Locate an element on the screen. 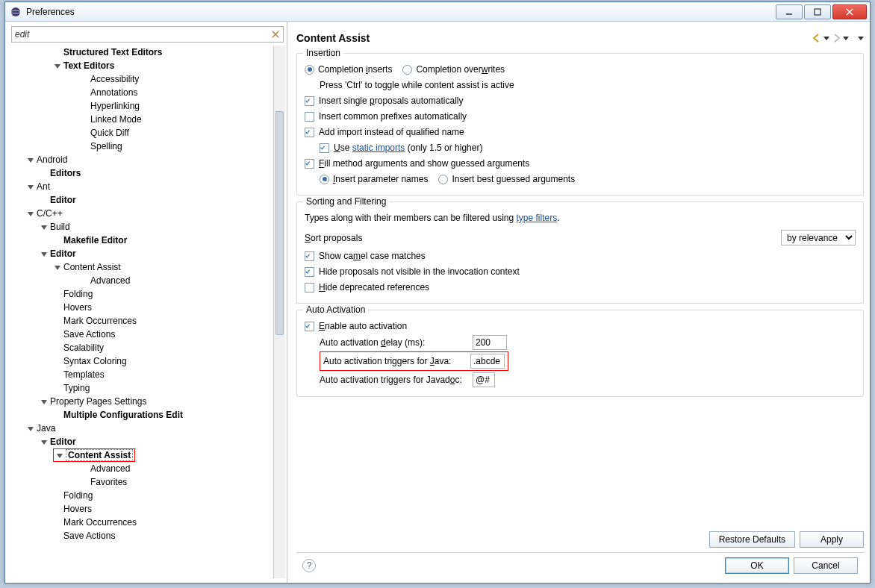  tree-item: Favorites is located at coordinates (143, 482).